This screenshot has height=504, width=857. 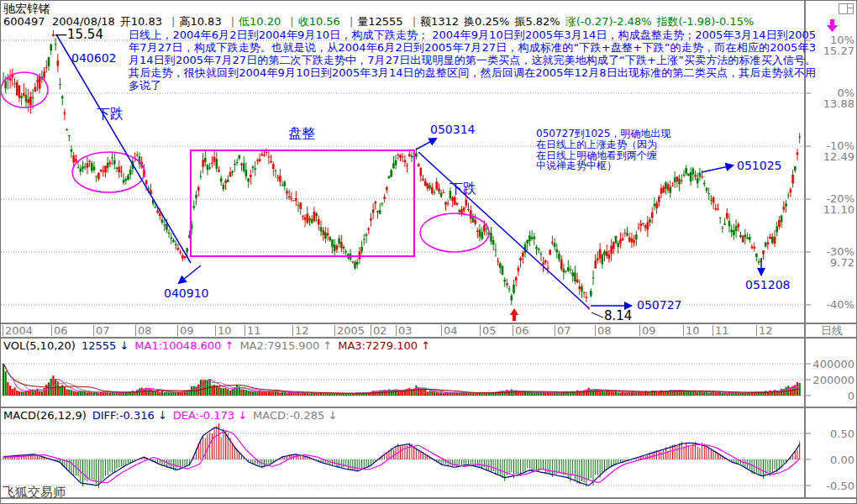 I want to click on indicator-header-field: MA3:7279.100 ↑, so click(x=384, y=346).